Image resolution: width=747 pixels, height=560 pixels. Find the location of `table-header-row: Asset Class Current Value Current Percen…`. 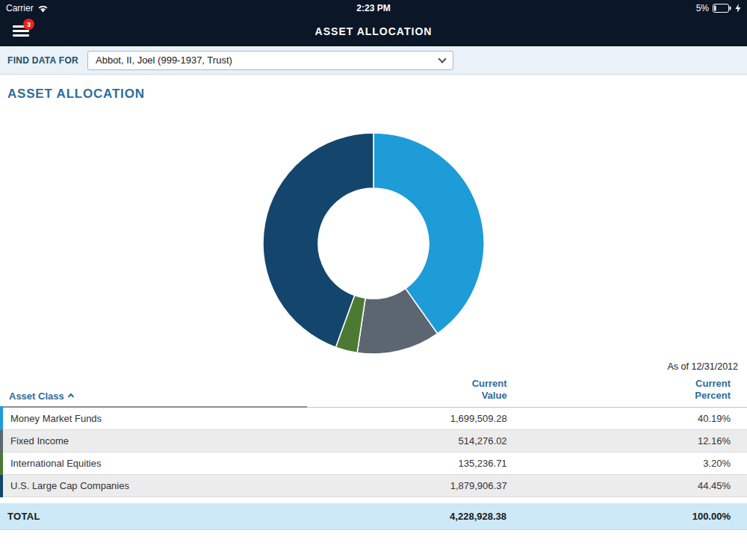

table-header-row: Asset Class Current Value Current Percen… is located at coordinates (374, 393).